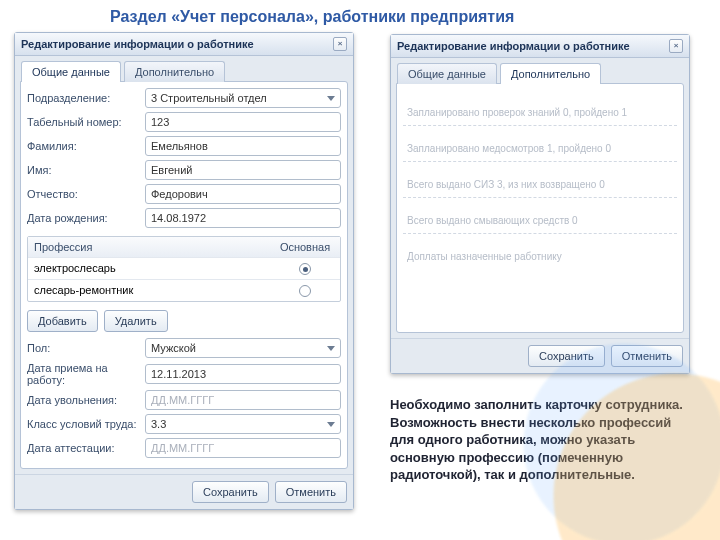 This screenshot has height=540, width=720. I want to click on class-value: 3.3, so click(158, 424).